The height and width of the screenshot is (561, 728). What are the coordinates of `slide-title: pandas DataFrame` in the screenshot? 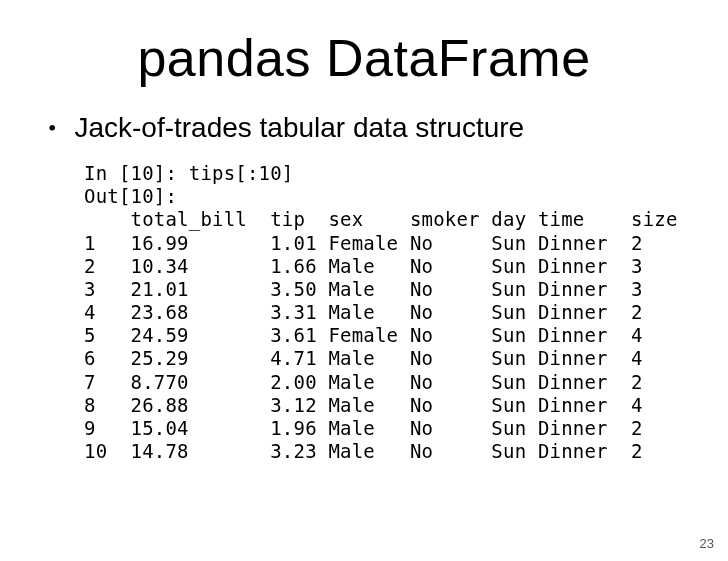 It's located at (364, 58).